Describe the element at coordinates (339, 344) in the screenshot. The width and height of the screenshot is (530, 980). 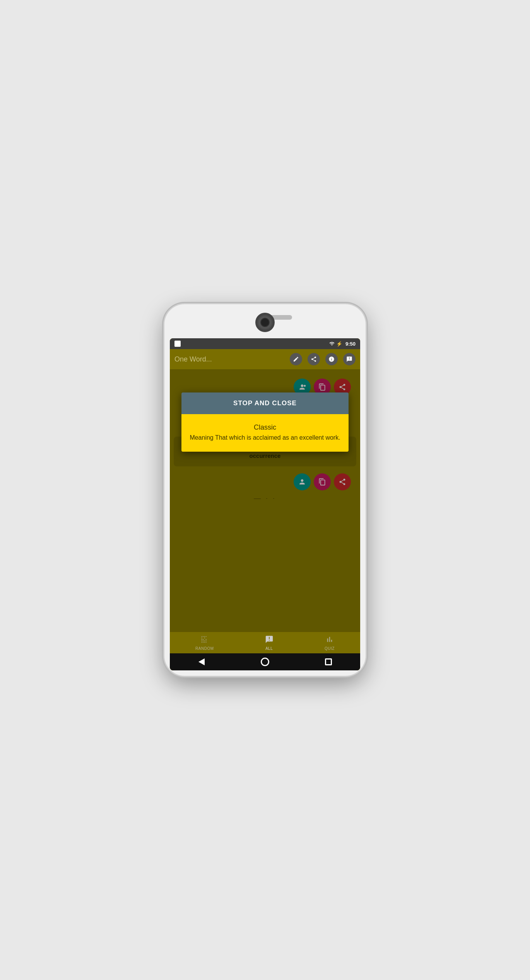
I see `battery-icon: ⚡` at that location.